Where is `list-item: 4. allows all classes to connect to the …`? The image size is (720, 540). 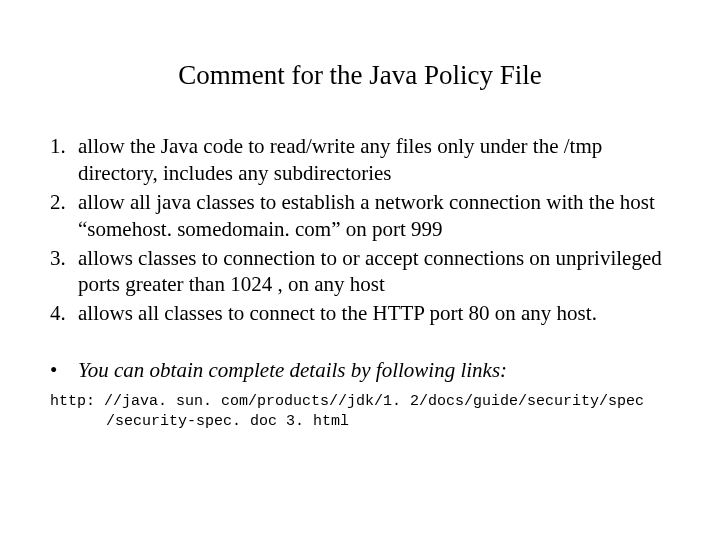
list-item: 4. allows all classes to connect to the … is located at coordinates (360, 314).